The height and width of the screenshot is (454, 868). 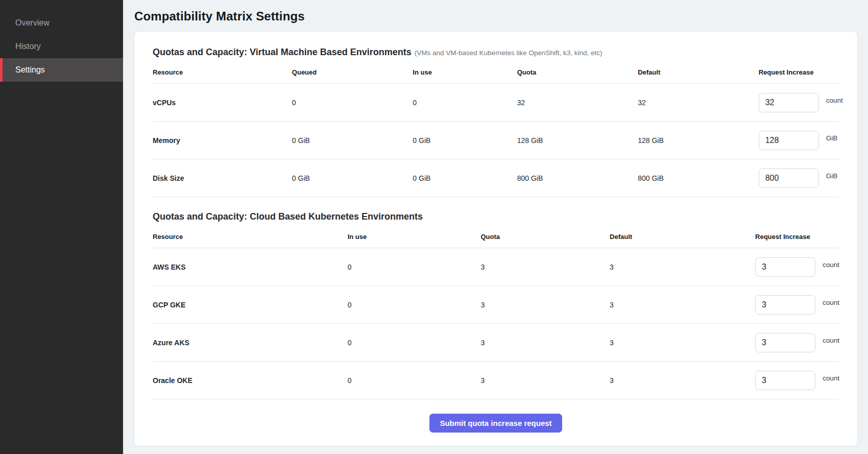 I want to click on vm-section-title-text: Quotas and Capacity: Virtual Machine Bas…, so click(x=282, y=52).